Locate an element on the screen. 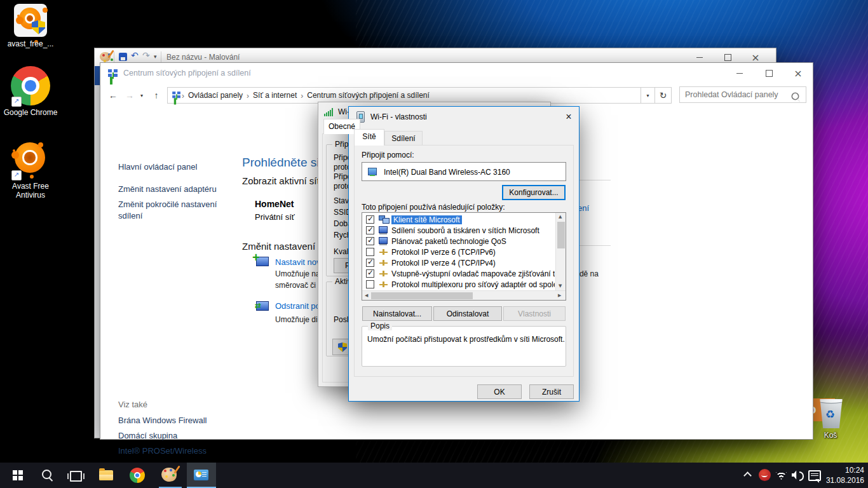 Image resolution: width=868 pixels, height=488 pixels. list-item-label: Vstupně-výstupní ovladač mapovače zjišťo… is located at coordinates (473, 274).